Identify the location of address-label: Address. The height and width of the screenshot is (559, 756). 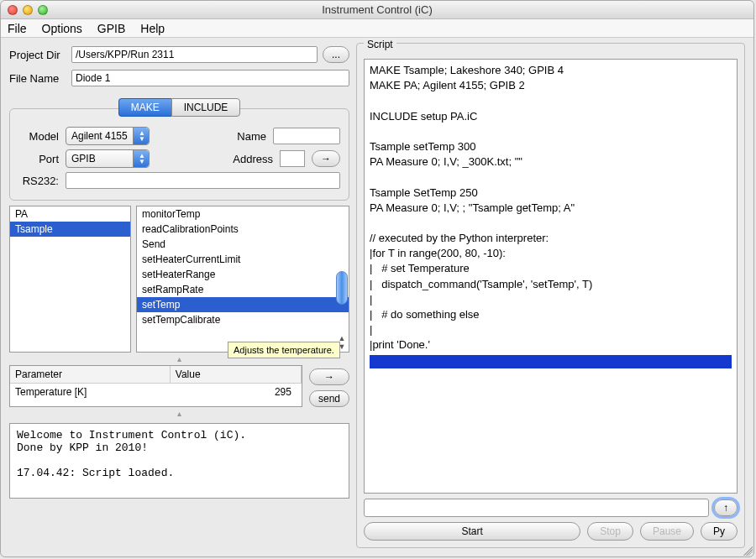
(253, 159).